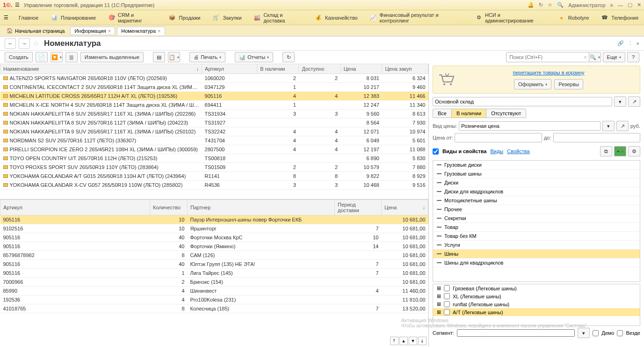 Image resolution: width=644 pixels, height=347 pixels. Describe the element at coordinates (633, 57) in the screenshot. I see `help-button: ?` at that location.